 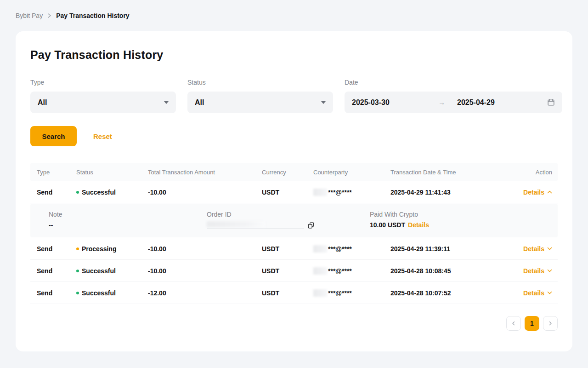 What do you see at coordinates (205, 293) in the screenshot?
I see `cell-amount: -12.00` at bounding box center [205, 293].